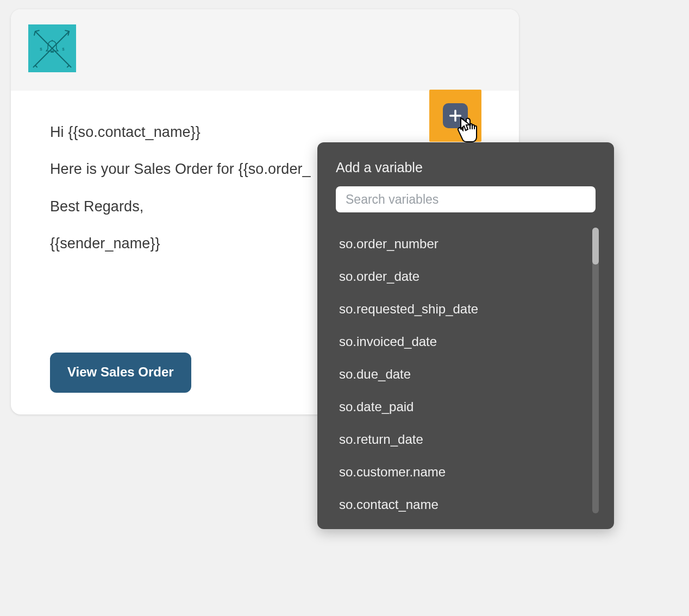 The width and height of the screenshot is (689, 616). What do you see at coordinates (458, 276) in the screenshot?
I see `variable-item: so.order_date` at bounding box center [458, 276].